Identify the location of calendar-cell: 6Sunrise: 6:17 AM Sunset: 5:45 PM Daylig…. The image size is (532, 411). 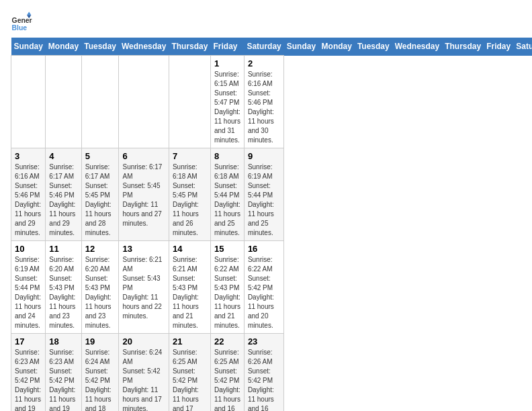
(144, 195).